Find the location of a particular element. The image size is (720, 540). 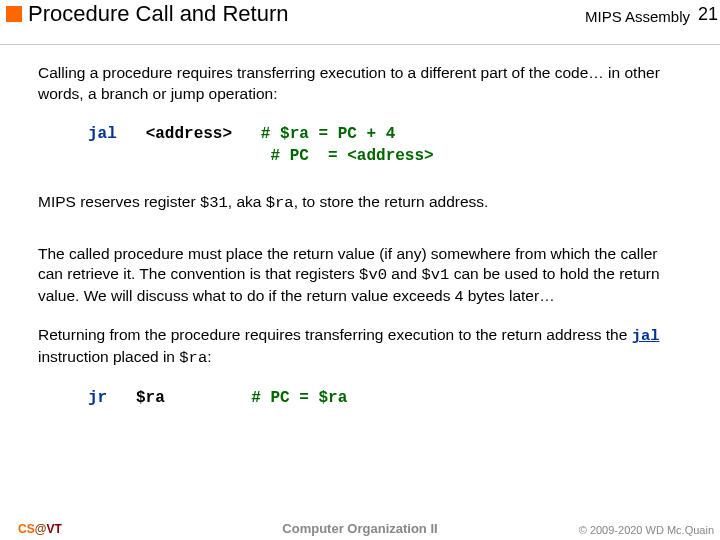

slide-footer: CS@VT Computer Organization II © 2009-20… is located at coordinates (360, 525).